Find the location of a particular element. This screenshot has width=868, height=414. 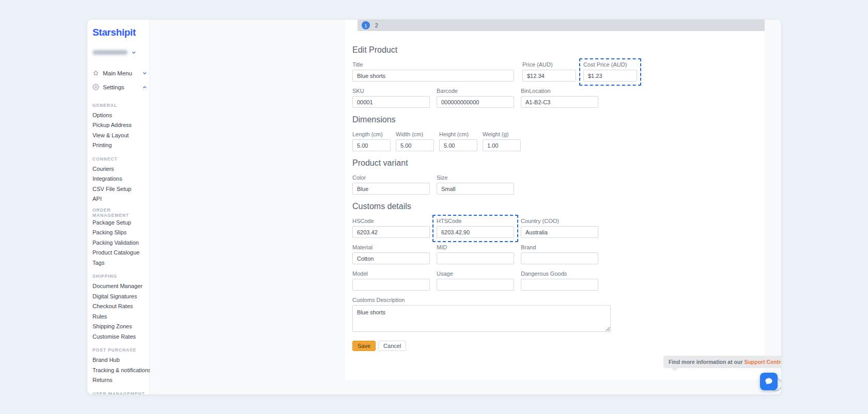

htscode-input is located at coordinates (475, 232).